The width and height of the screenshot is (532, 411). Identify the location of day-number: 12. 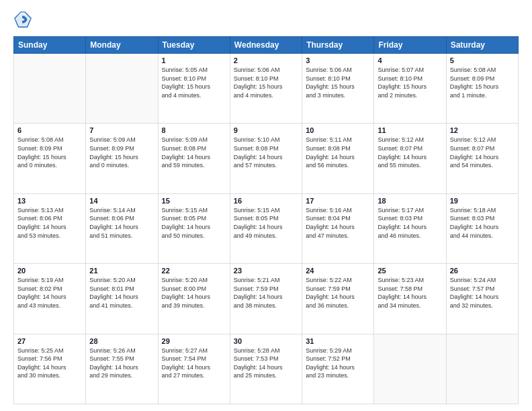
(482, 130).